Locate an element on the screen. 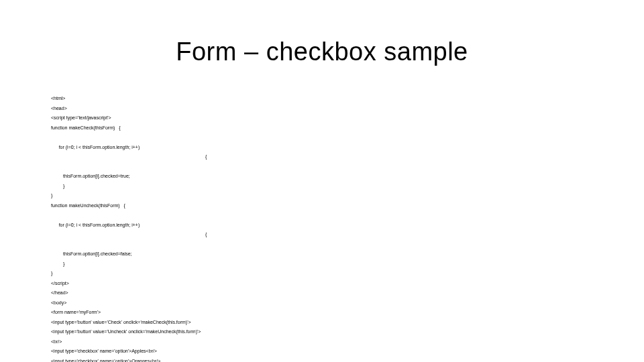  code-line: <script type='text/javascript'> is located at coordinates (326, 118).